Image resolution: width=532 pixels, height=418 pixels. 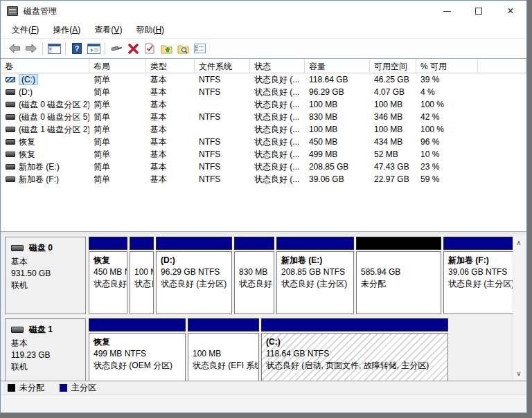 What do you see at coordinates (447, 92) in the screenshot?
I see `cell-pct-free: 4 %` at bounding box center [447, 92].